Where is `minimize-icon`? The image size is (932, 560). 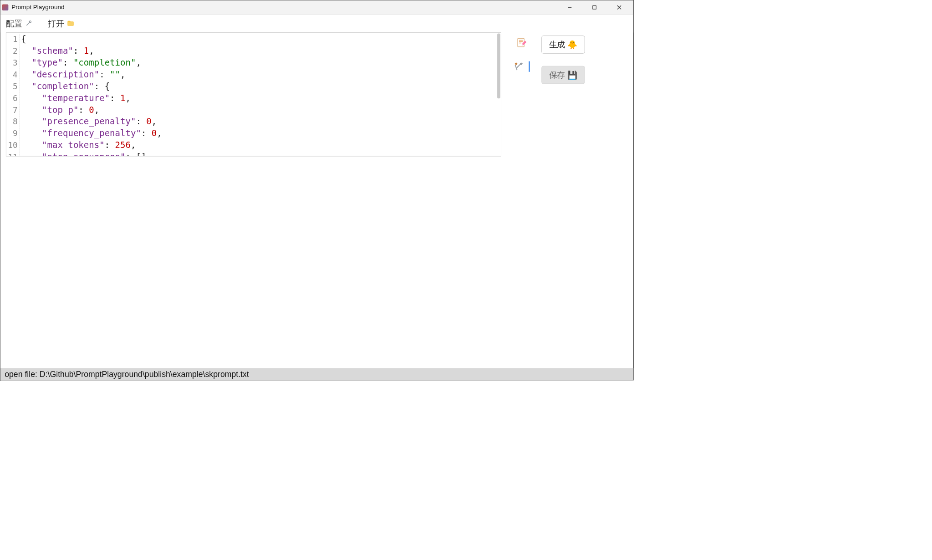 minimize-icon is located at coordinates (570, 7).